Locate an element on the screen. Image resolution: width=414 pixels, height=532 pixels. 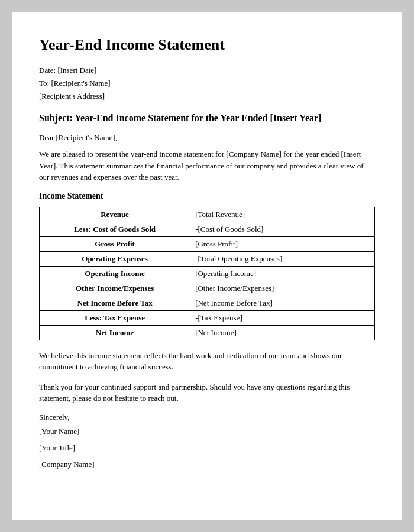
table-row: Net Income[Net Income] is located at coordinates (207, 332).